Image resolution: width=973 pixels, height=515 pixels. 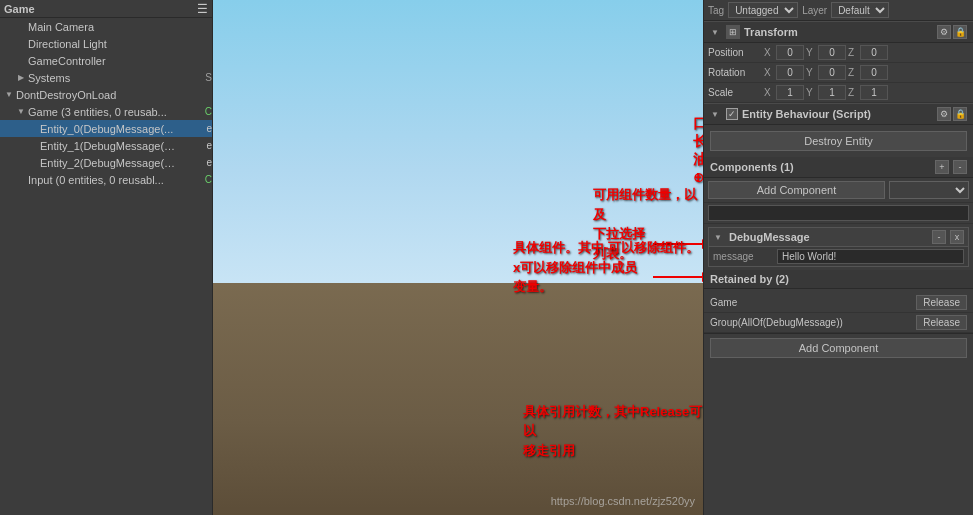 I want to click on hierarchy-item-game-entities: Game (3 entities, 0 reusab... C, so click(x=106, y=112).